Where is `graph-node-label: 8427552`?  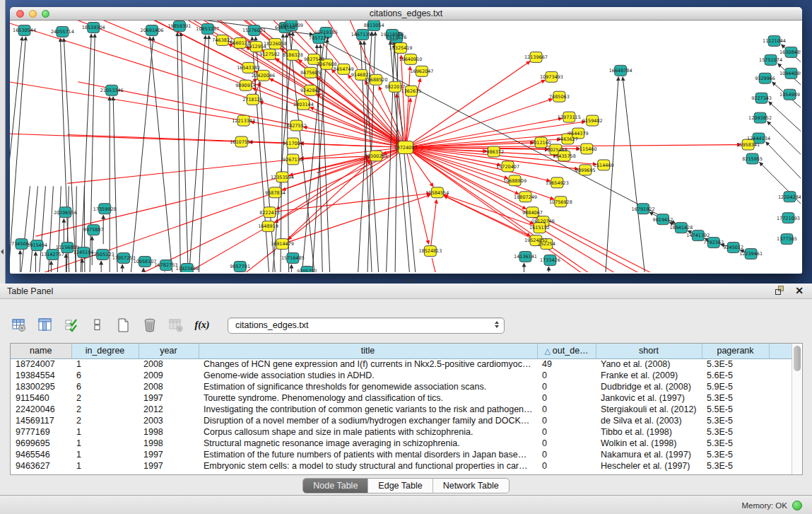 graph-node-label: 8427552 is located at coordinates (297, 126).